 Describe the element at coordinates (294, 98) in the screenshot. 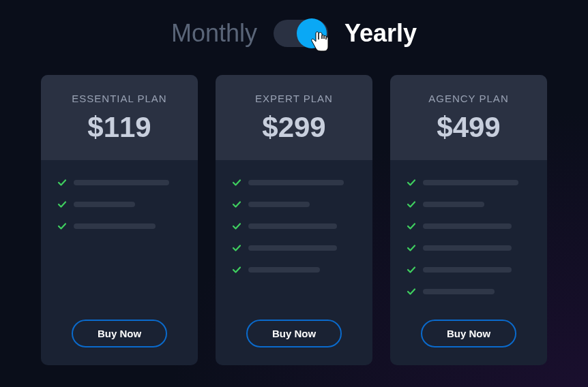

I see `plan-name: EXPERT PLAN` at that location.